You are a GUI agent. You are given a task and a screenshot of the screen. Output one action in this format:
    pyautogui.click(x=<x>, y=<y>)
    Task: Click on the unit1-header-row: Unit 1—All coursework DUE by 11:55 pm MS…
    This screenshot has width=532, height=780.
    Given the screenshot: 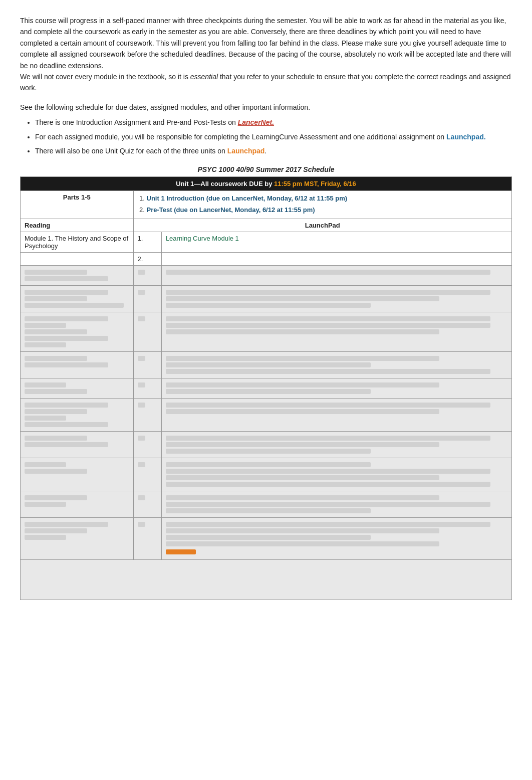 What is the action you would take?
    pyautogui.click(x=267, y=184)
    